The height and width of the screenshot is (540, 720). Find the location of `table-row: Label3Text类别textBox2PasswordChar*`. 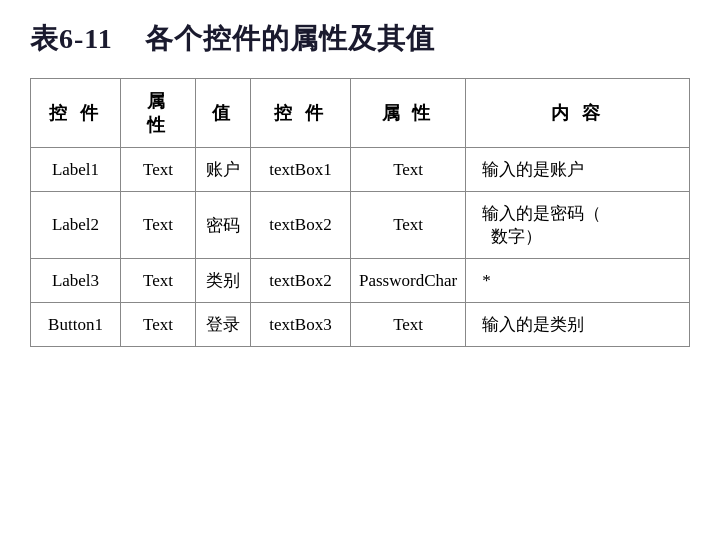

table-row: Label3Text类别textBox2PasswordChar* is located at coordinates (360, 281).